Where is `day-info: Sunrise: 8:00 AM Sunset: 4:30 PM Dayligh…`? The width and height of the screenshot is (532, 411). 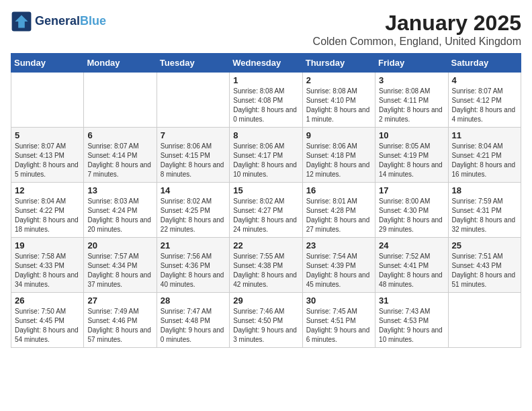 day-info: Sunrise: 8:00 AM Sunset: 4:30 PM Dayligh… is located at coordinates (411, 216).